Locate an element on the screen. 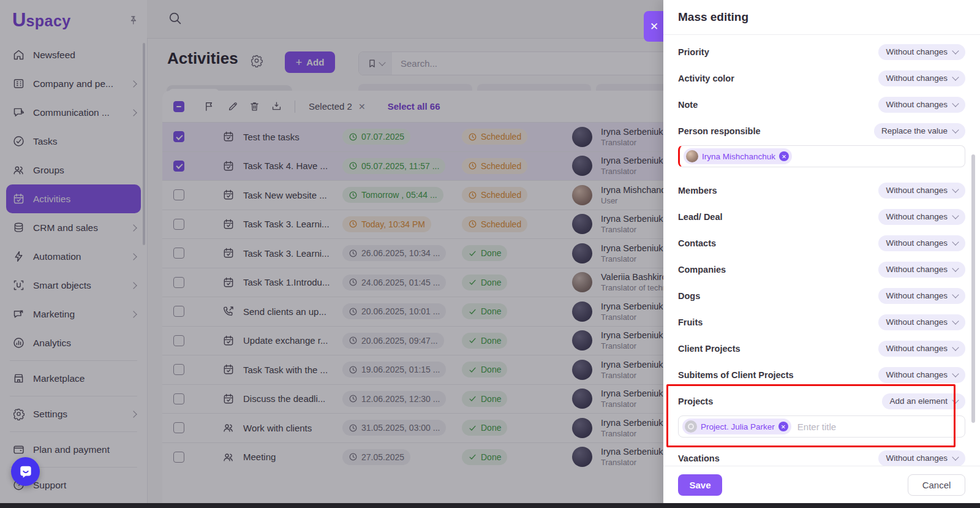  activity-color-mode-select: Without changes is located at coordinates (922, 78).